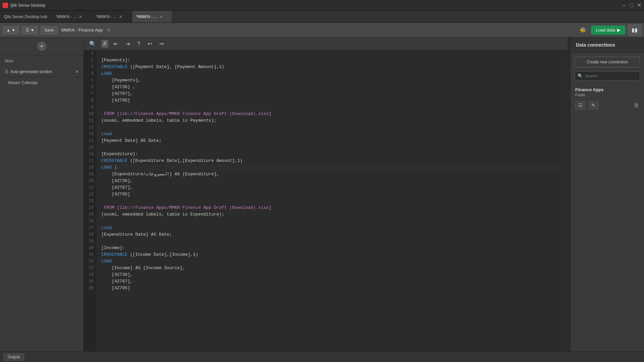 The width and height of the screenshot is (644, 362). I want to click on help-tool-btn: ?, so click(139, 44).